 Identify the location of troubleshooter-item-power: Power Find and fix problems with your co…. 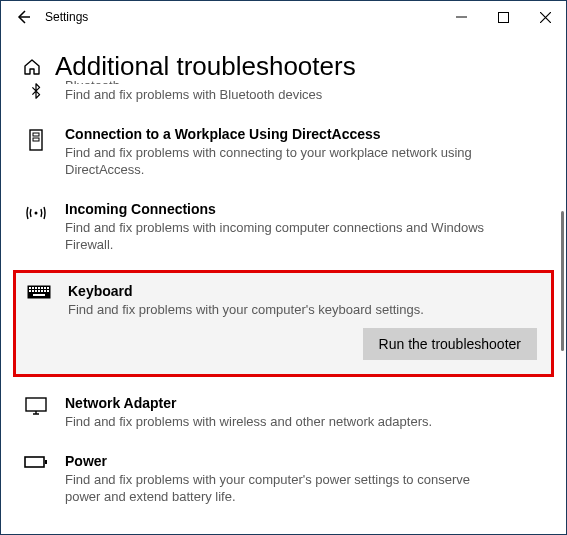
(284, 478).